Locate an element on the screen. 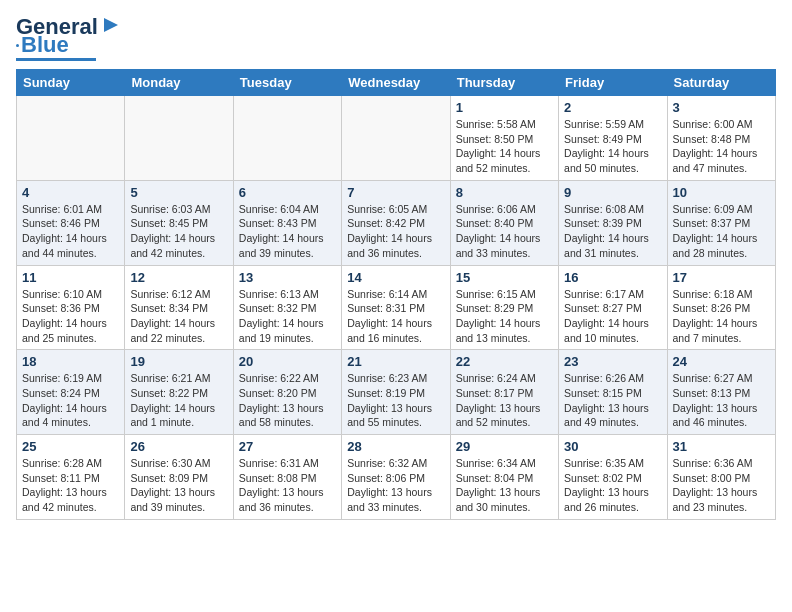 The width and height of the screenshot is (792, 612). day-number: 2 is located at coordinates (612, 108).